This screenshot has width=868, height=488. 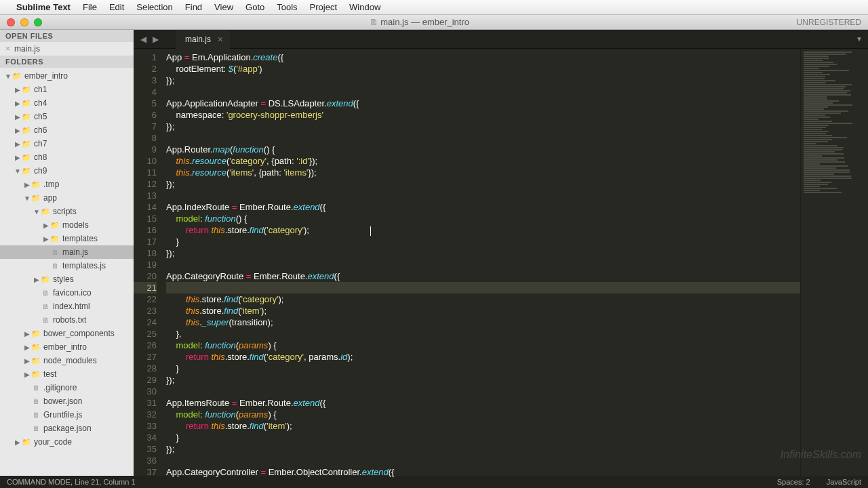 I want to click on line-number: 10, so click(x=145, y=161).